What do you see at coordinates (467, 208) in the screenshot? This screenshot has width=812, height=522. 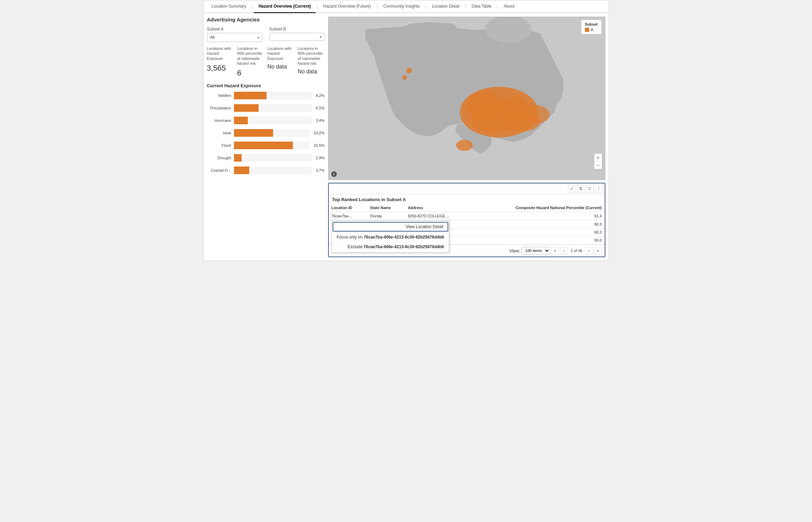 I see `table-header-row: Location ID State Name Address Composite…` at bounding box center [467, 208].